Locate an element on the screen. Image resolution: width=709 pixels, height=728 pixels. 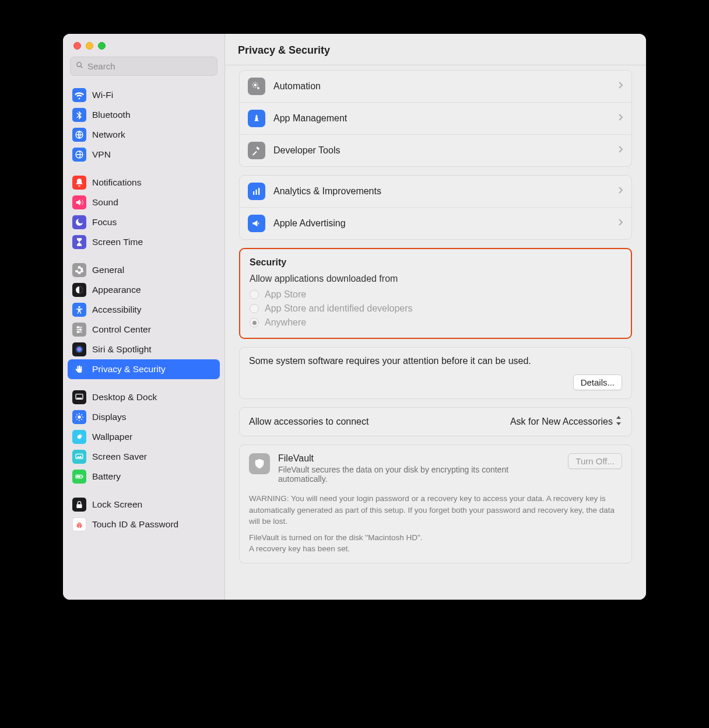
sidebar-item-label: Wallpaper is located at coordinates (112, 437).